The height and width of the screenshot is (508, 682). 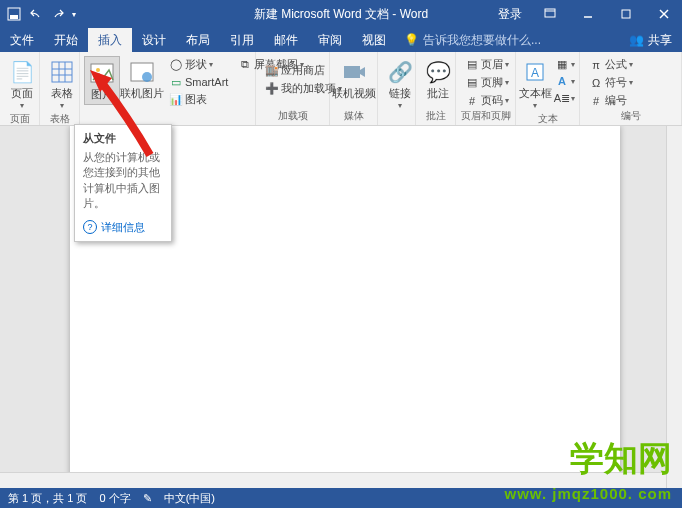 I want to click on number-icon: #, so click(x=596, y=101).